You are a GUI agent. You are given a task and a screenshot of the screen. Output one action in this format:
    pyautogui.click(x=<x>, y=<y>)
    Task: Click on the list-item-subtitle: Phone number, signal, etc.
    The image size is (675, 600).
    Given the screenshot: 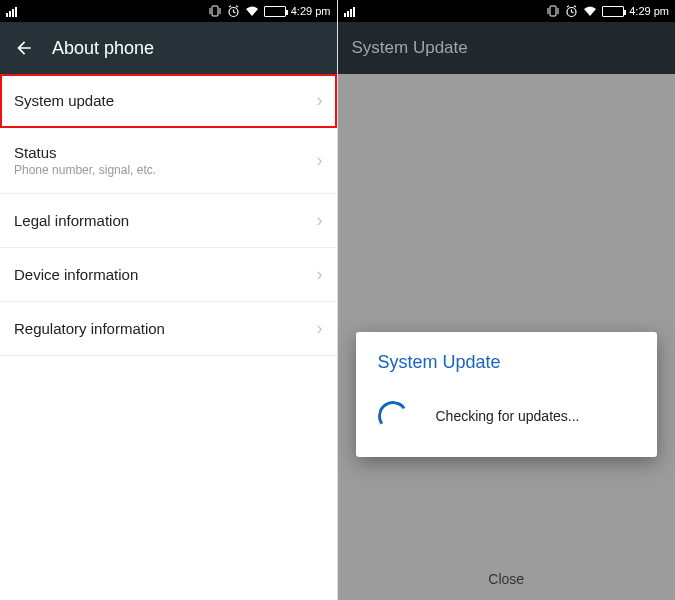 What is the action you would take?
    pyautogui.click(x=85, y=170)
    